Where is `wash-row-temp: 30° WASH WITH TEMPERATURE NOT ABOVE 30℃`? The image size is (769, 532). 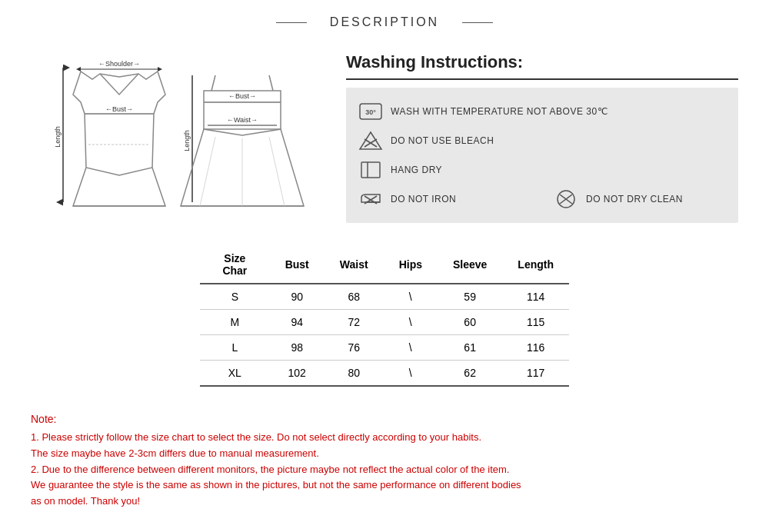 wash-row-temp: 30° WASH WITH TEMPERATURE NOT ABOVE 30℃ is located at coordinates (542, 111).